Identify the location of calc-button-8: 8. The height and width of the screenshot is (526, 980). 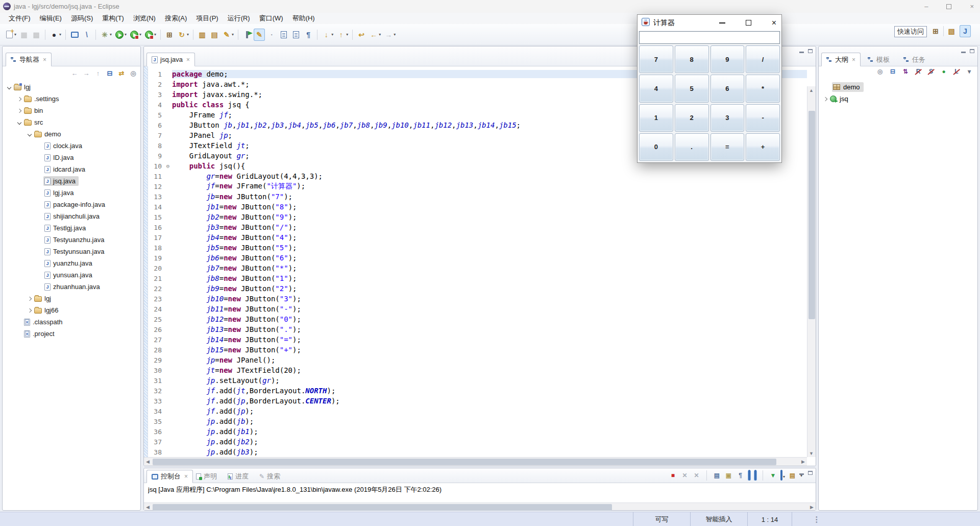
(692, 59).